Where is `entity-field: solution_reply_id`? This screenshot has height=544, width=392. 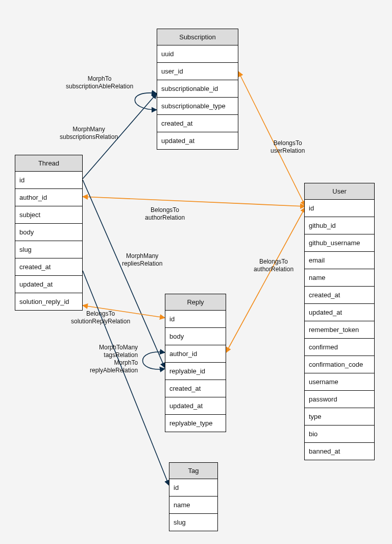 entity-field: solution_reply_id is located at coordinates (49, 301).